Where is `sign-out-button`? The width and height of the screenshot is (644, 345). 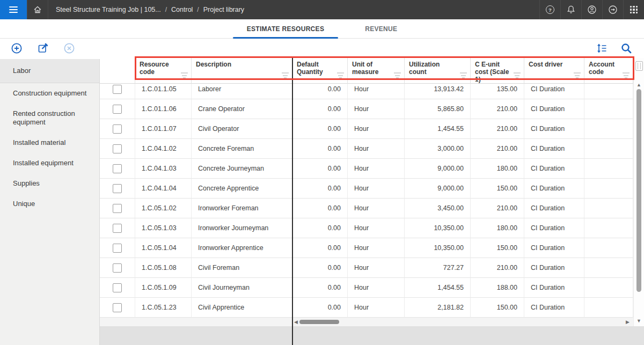
sign-out-button is located at coordinates (613, 10).